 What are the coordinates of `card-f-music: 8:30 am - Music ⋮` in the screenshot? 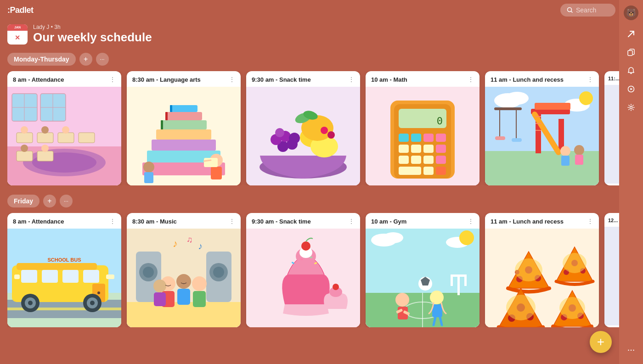 It's located at (184, 270).